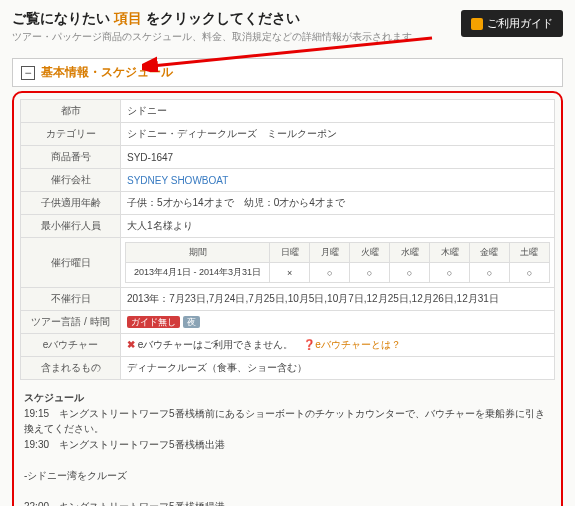 Image resolution: width=575 pixels, height=506 pixels. What do you see at coordinates (512, 24) in the screenshot?
I see `usage-guide-button: ご利用ガイド` at bounding box center [512, 24].